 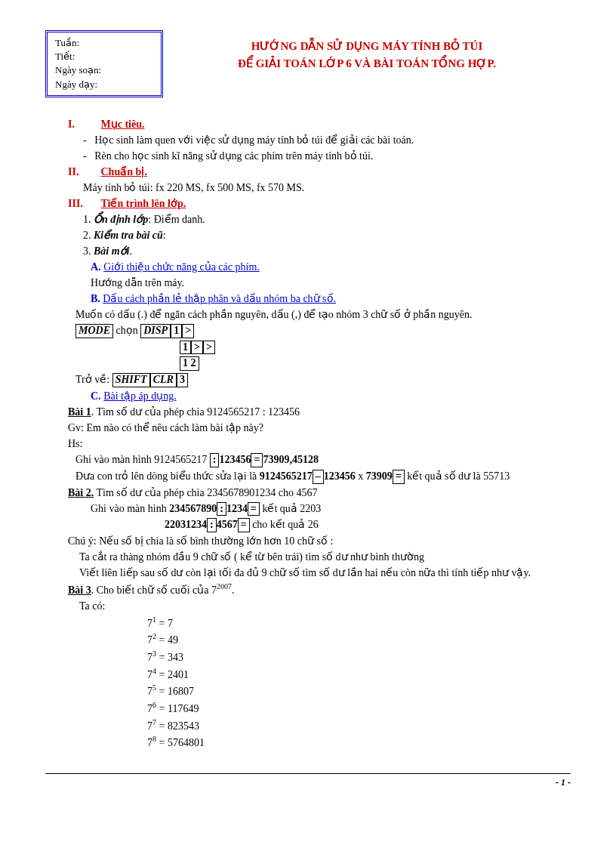 I want to click on title-line1: HƯỚNG DẪN SỬ DỤNG MÁY TÍNH BỎ TÚI, so click(x=367, y=47).